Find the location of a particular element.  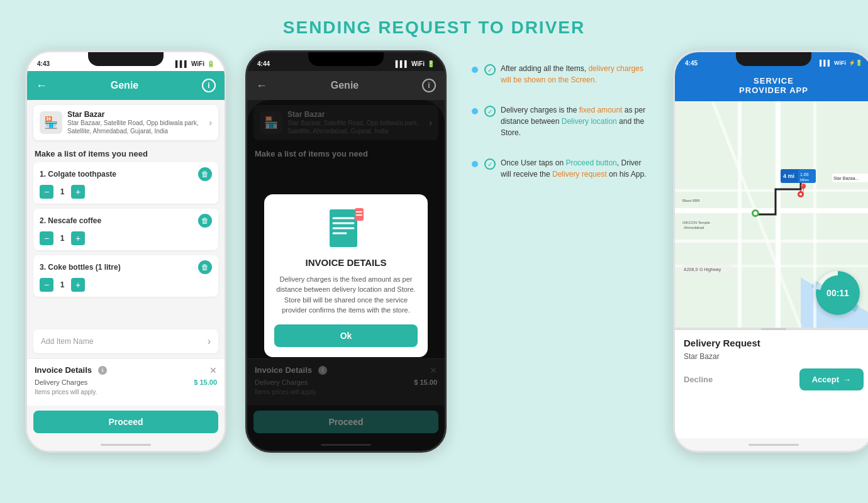

modal-text: Delivery charges is the fixed amount as … is located at coordinates (346, 295).